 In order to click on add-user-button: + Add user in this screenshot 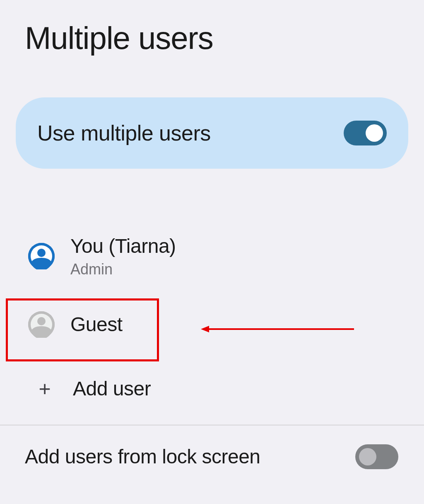, I will do `click(212, 389)`.